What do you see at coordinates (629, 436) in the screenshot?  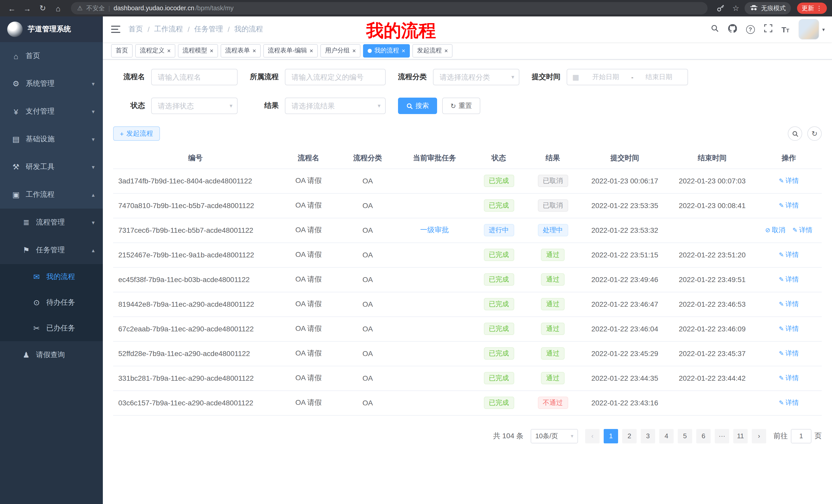 I see `page-number-button: 2` at bounding box center [629, 436].